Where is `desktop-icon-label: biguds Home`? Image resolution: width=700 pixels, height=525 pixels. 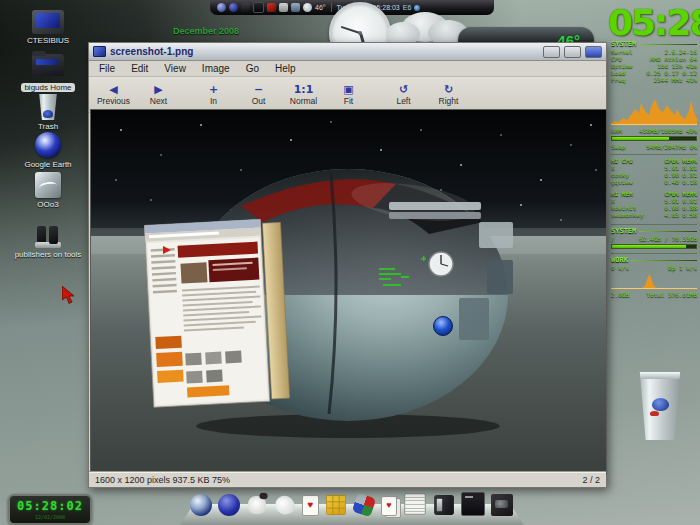
desktop-icon-label: biguds Home is located at coordinates (48, 88).